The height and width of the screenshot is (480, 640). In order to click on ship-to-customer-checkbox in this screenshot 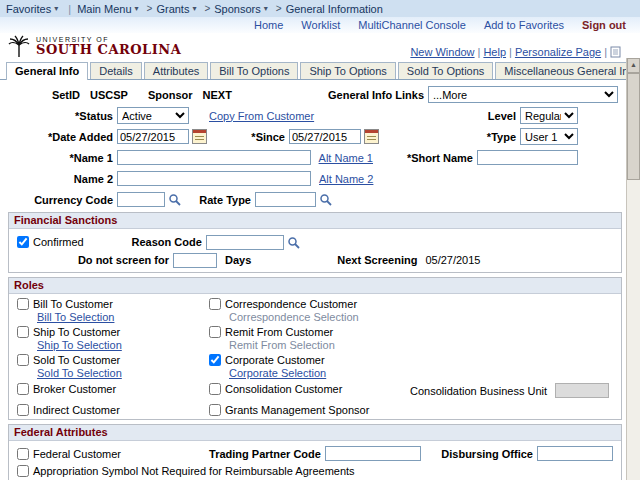, I will do `click(23, 332)`.